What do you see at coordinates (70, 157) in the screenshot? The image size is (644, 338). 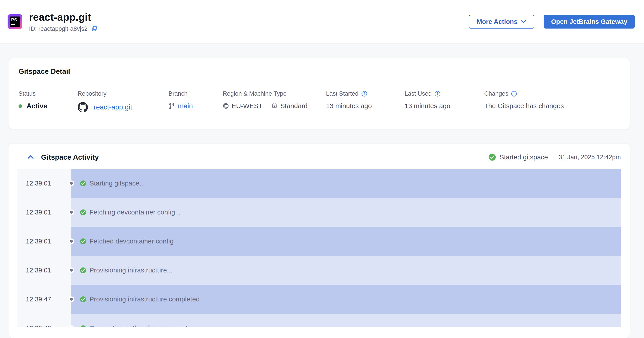 I see `activity-title: Gitspace Activity` at bounding box center [70, 157].